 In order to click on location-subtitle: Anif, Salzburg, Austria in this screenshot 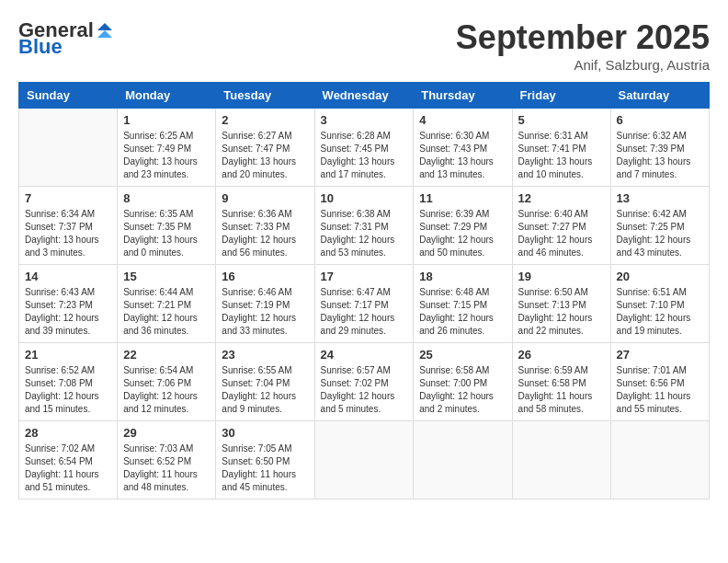, I will do `click(583, 64)`.